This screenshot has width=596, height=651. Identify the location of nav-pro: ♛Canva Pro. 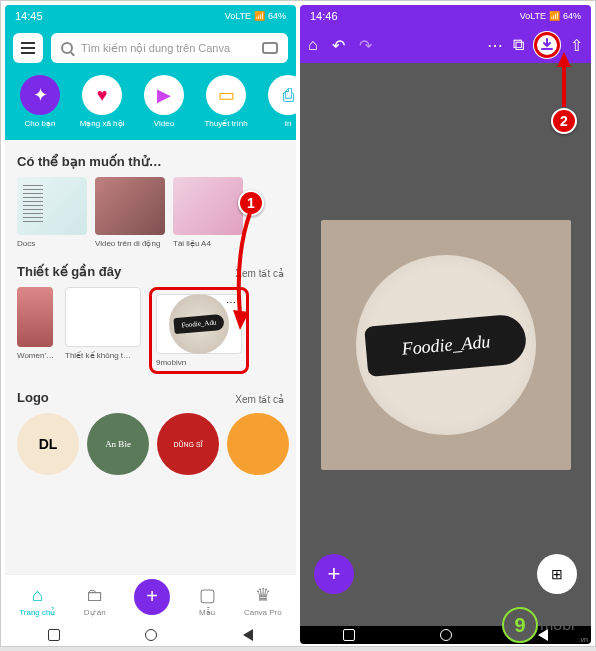
(263, 600).